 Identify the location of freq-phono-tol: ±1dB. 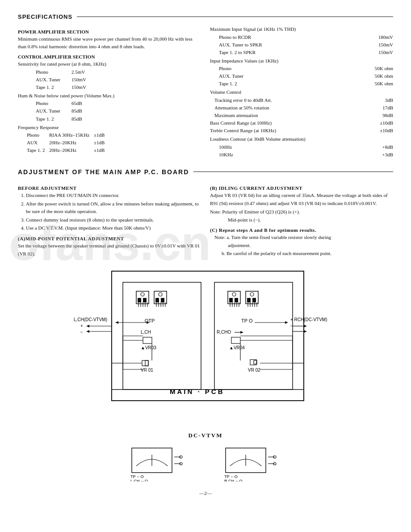
(103, 135).